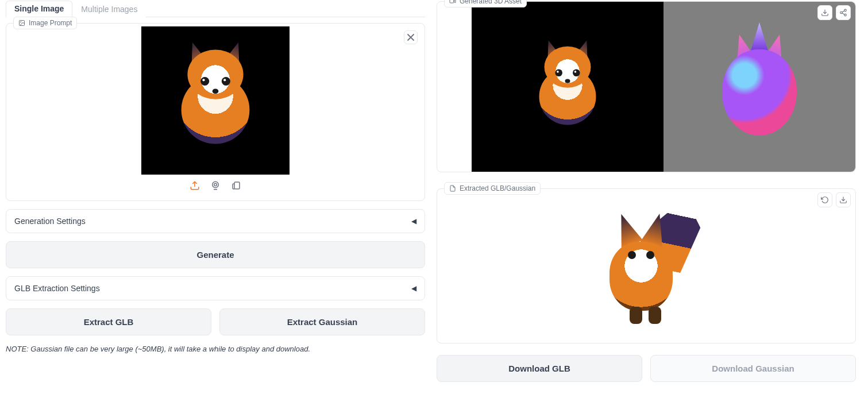  Describe the element at coordinates (825, 13) in the screenshot. I see `download-asset-button` at that location.